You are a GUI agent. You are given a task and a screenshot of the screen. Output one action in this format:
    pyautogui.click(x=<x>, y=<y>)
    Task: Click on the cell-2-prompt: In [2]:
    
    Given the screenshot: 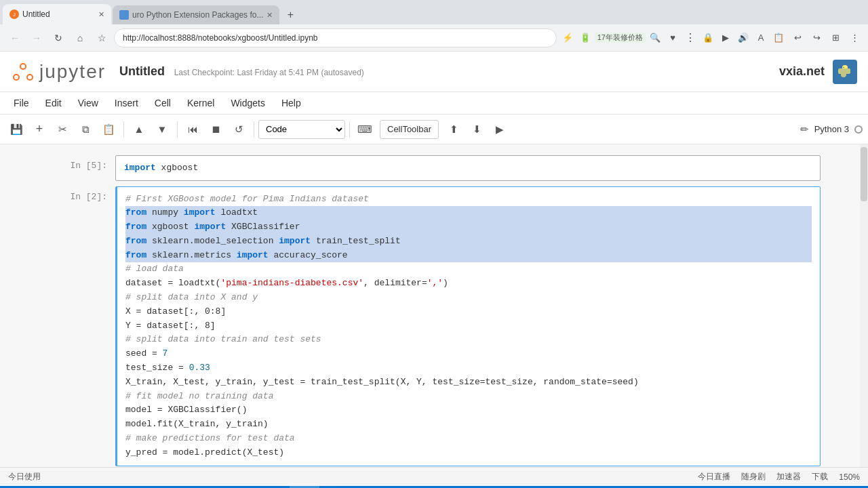 What is the action you would take?
    pyautogui.click(x=81, y=327)
    